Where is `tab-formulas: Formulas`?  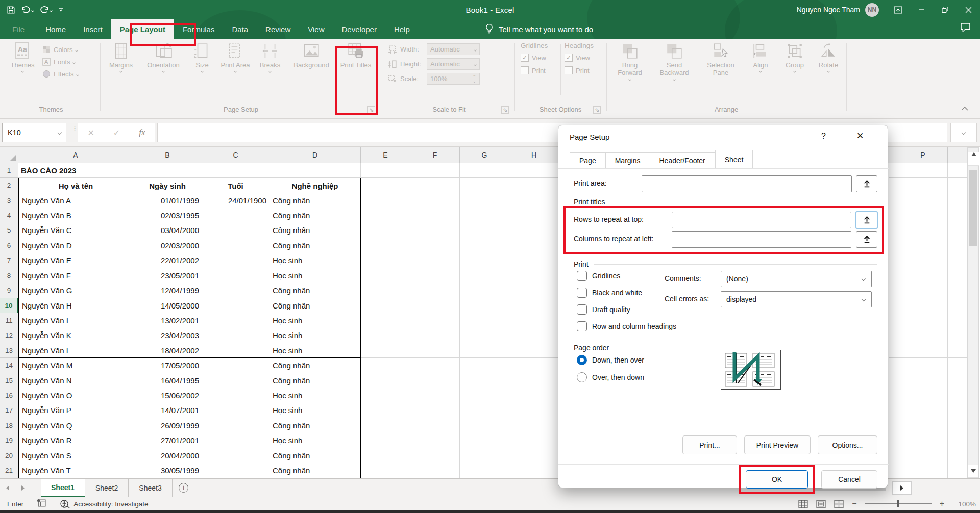 tab-formulas: Formulas is located at coordinates (199, 29).